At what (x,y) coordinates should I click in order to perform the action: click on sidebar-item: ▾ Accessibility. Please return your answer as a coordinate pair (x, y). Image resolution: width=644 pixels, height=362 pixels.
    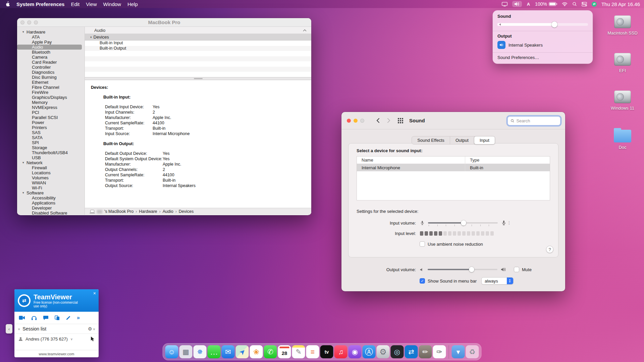
    Looking at the image, I should click on (51, 198).